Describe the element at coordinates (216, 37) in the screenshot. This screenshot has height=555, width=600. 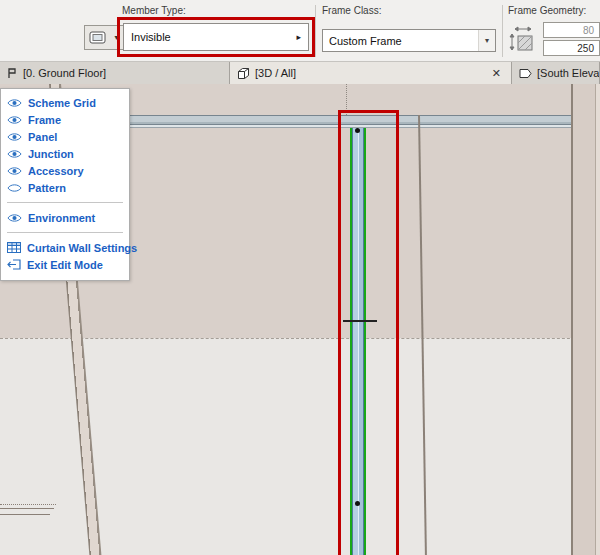
I see `member-type-dropdown: Invisible ▸` at that location.